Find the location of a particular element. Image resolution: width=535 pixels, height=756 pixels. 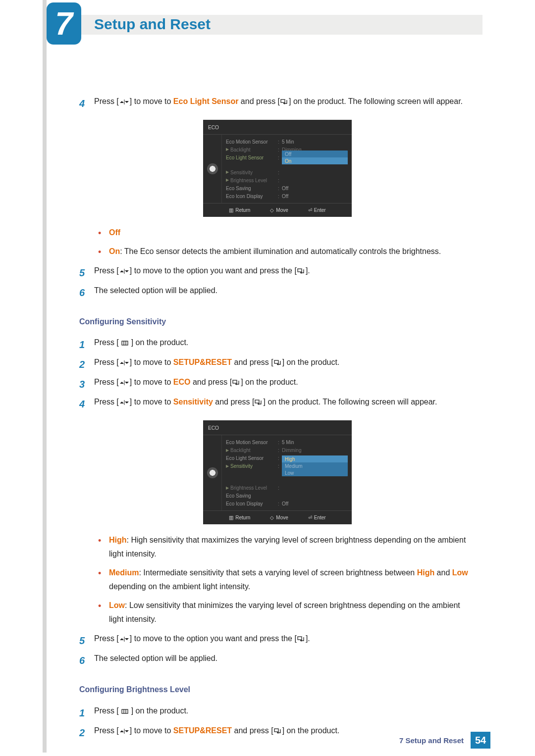

text: ] to move to the option you want and pre… is located at coordinates (213, 639).